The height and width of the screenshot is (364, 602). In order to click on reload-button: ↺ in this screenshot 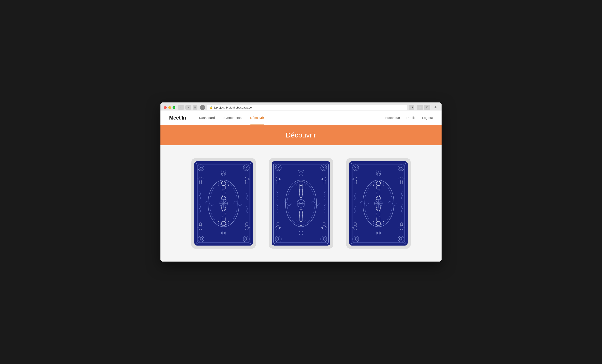, I will do `click(412, 107)`.